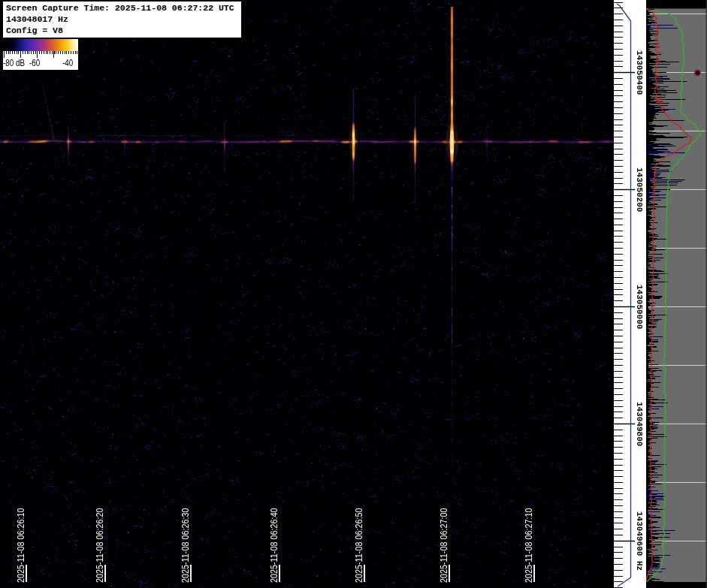  Describe the element at coordinates (41, 54) in the screenshot. I see `db-color-legend: -80 dB -60 -40` at that location.